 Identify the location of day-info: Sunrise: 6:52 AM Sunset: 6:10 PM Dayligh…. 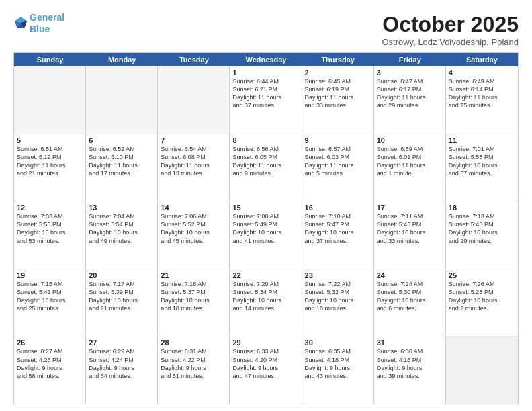
(122, 161).